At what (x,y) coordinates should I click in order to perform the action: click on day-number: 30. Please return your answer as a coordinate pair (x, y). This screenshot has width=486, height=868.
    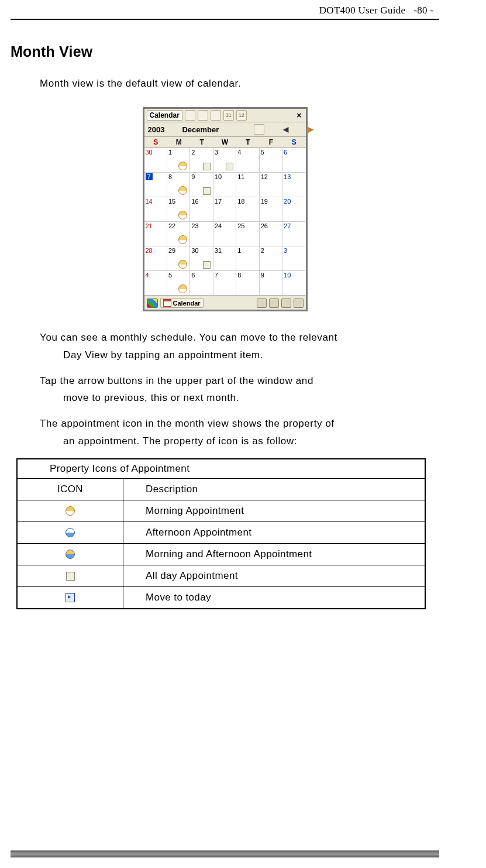
    Looking at the image, I should click on (195, 251).